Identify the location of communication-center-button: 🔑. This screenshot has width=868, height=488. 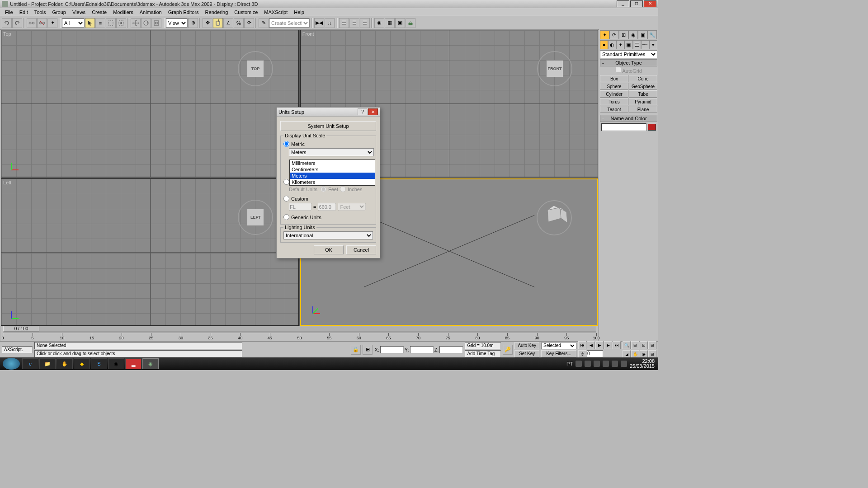
(508, 350).